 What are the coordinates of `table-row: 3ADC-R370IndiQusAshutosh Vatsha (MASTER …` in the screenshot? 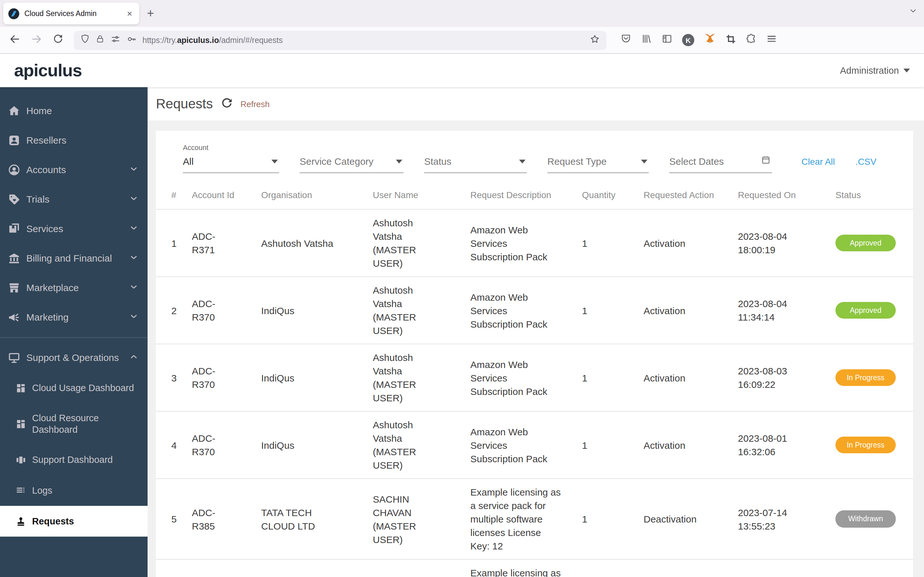 It's located at (535, 378).